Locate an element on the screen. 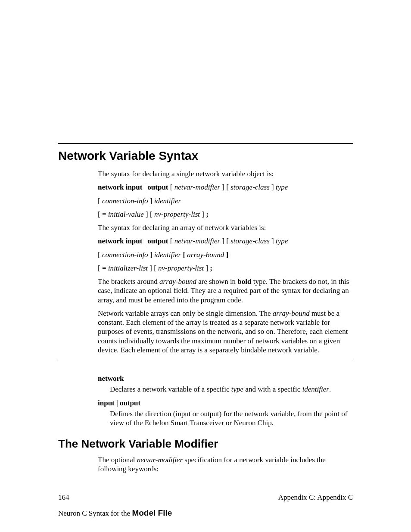  syntax-single-line3: [ = initial-value ] [ nv-property-list ]… is located at coordinates (225, 215).